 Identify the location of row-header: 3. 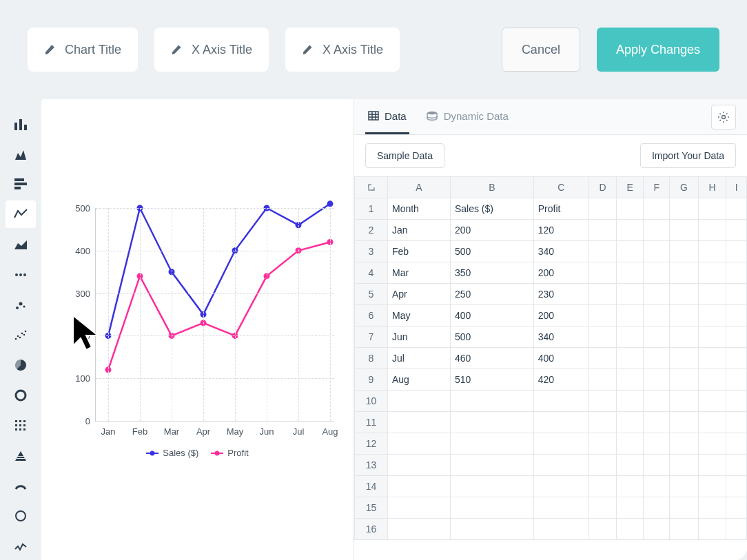
(371, 252).